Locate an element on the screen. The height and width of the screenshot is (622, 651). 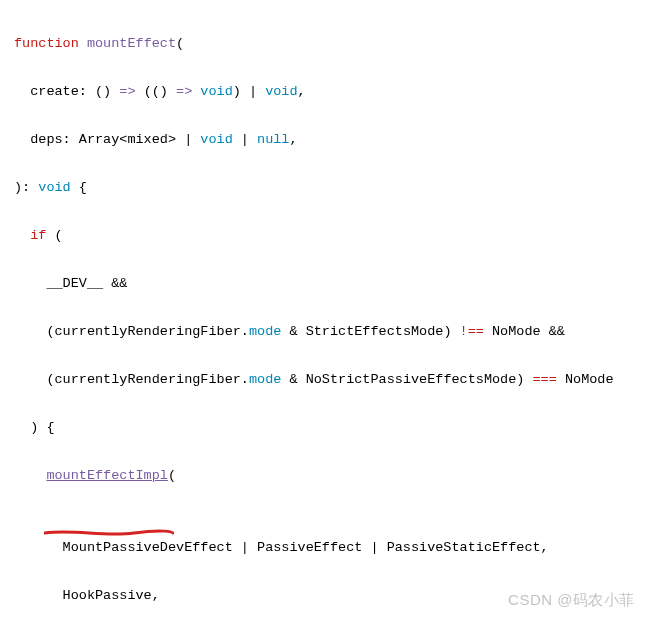
text: NoMode && is located at coordinates (524, 332).